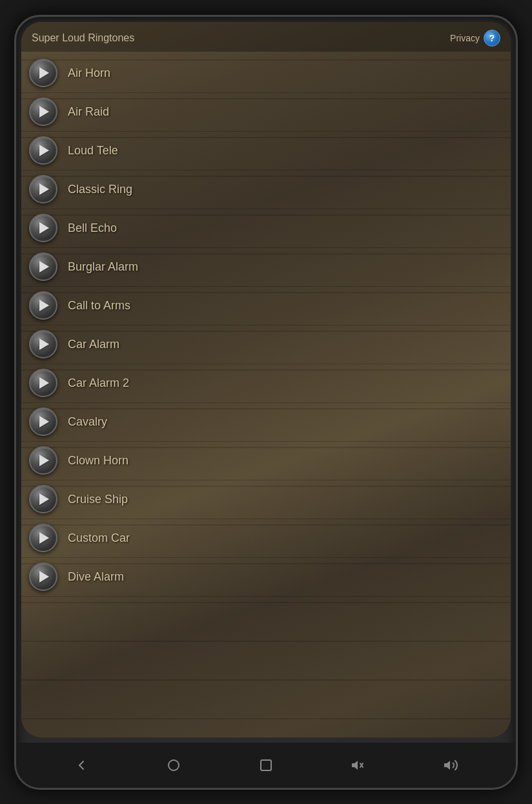  What do you see at coordinates (266, 267) in the screenshot?
I see `ringtone-item: Burglar Alarm` at bounding box center [266, 267].